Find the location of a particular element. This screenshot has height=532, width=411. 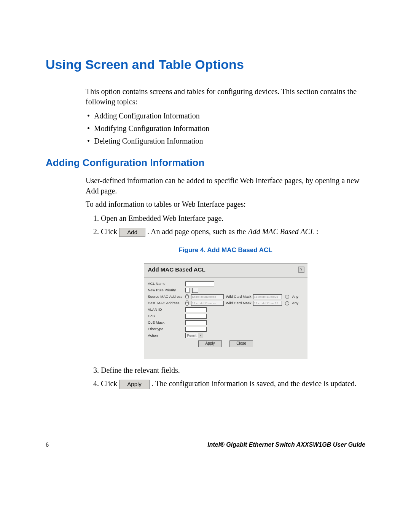

acl-name-label: ACL Name is located at coordinates (167, 284).